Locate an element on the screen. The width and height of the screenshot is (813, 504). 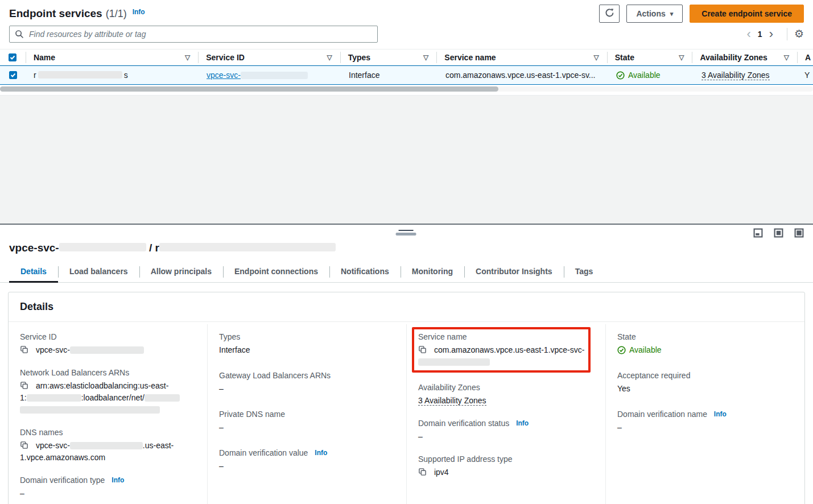
field-acceptance-required: Acceptance required Yes is located at coordinates (705, 383).